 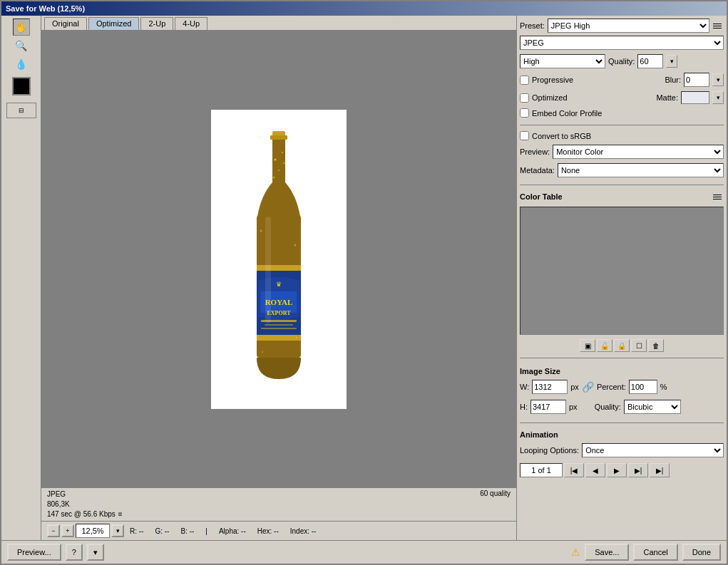 I want to click on quality-label: Quality:, so click(x=622, y=61).